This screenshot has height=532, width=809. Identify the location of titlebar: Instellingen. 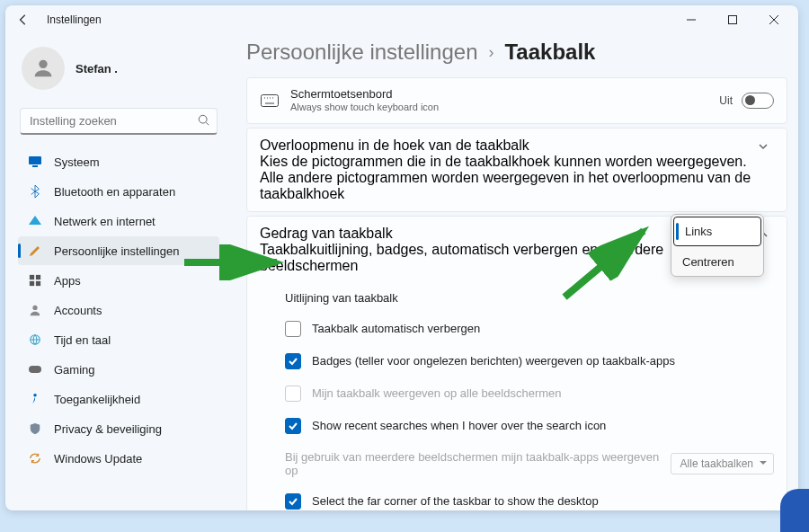
(402, 20).